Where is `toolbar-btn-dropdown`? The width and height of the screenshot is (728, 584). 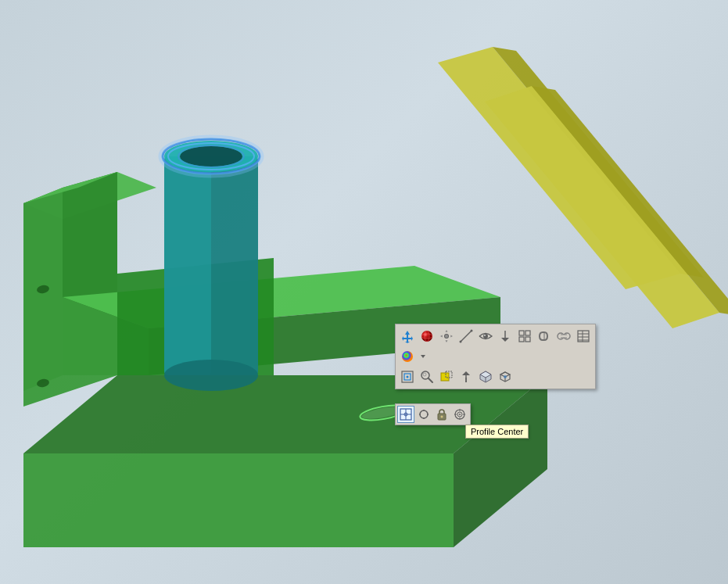 toolbar-btn-dropdown is located at coordinates (423, 356).